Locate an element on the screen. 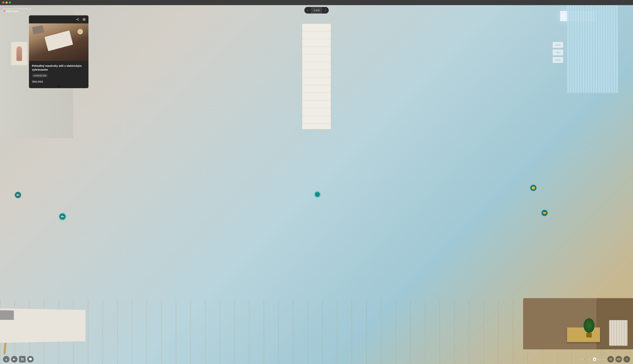 Image resolution: width=633 pixels, height=364 pixels. wall-poster is located at coordinates (19, 54).